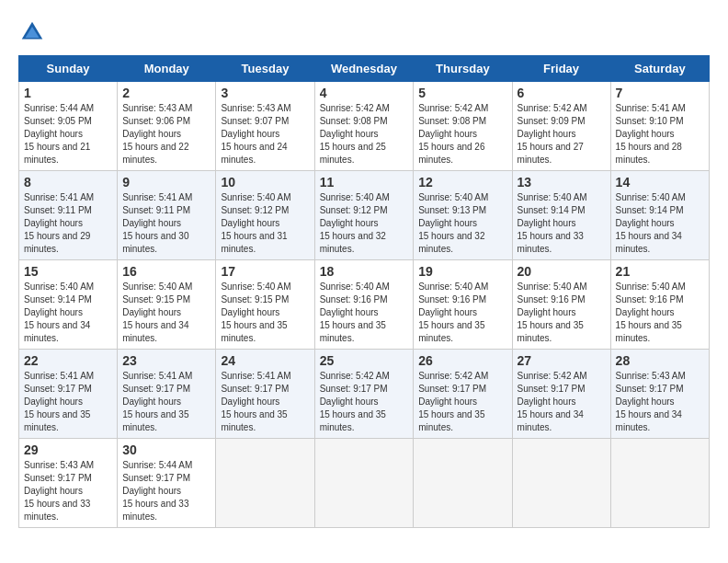 Image resolution: width=728 pixels, height=563 pixels. I want to click on day-number: 27, so click(562, 361).